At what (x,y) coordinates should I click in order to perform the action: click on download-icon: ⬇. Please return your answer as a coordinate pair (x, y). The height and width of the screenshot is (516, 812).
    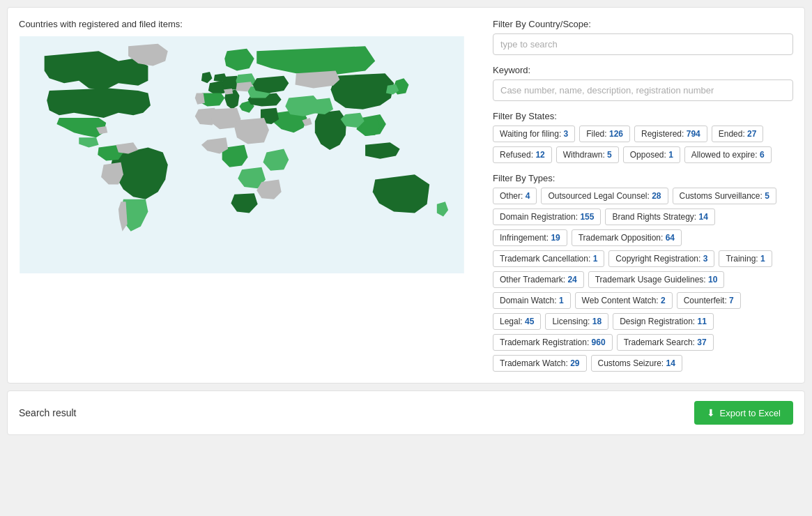
    Looking at the image, I should click on (711, 413).